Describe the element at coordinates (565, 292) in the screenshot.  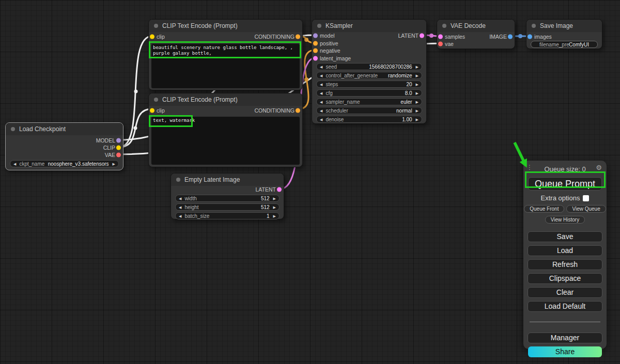
I see `clear-button: Clear` at that location.